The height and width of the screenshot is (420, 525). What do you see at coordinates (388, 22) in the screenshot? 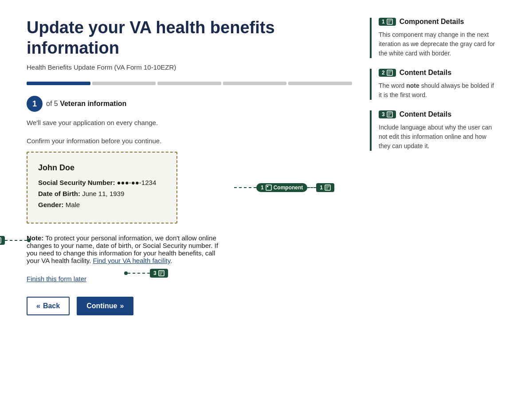
I see `panel-badge-1: 1` at bounding box center [388, 22].